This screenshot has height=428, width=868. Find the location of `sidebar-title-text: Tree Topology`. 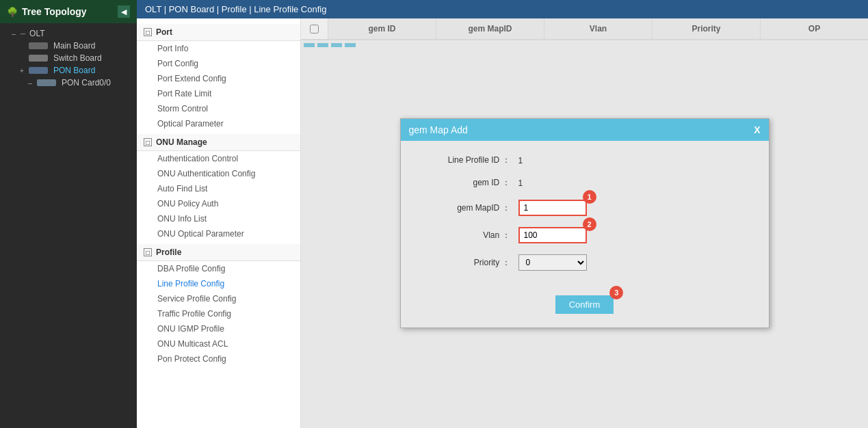

sidebar-title-text: Tree Topology is located at coordinates (55, 12).